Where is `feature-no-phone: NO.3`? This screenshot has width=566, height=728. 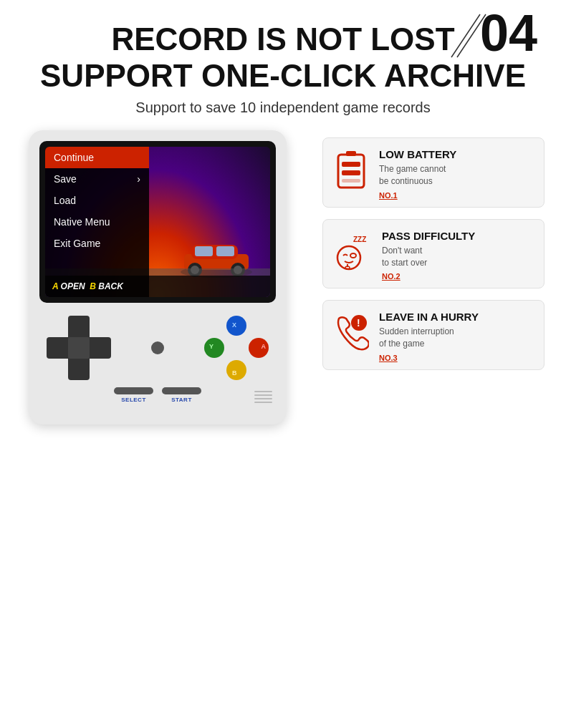
feature-no-phone: NO.3 is located at coordinates (456, 358).